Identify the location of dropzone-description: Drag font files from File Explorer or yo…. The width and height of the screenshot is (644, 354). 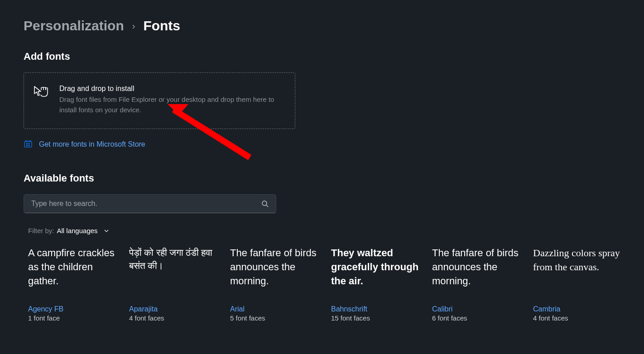
(172, 105).